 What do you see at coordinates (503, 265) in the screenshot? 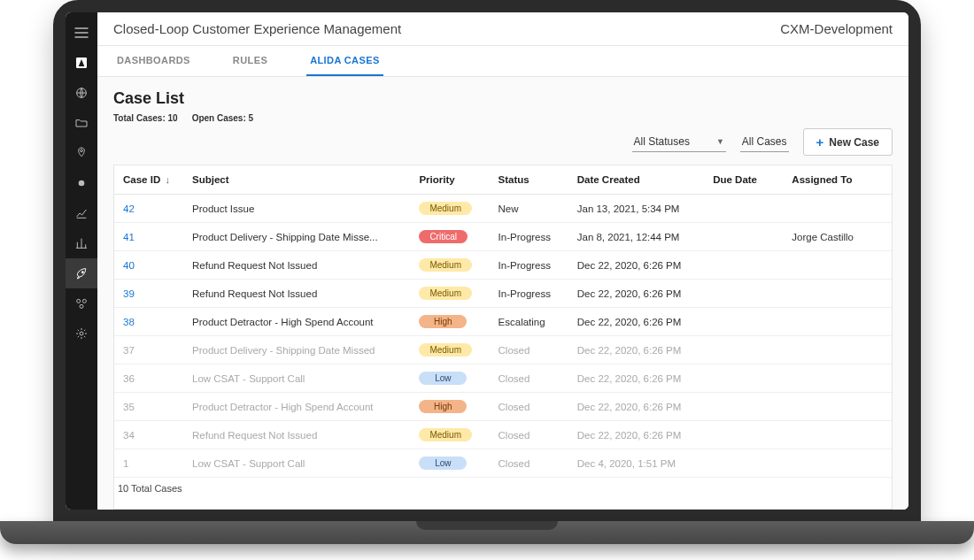
I see `table-row: 40Refund Request Not IssuedMediumIn-Prog…` at bounding box center [503, 265].